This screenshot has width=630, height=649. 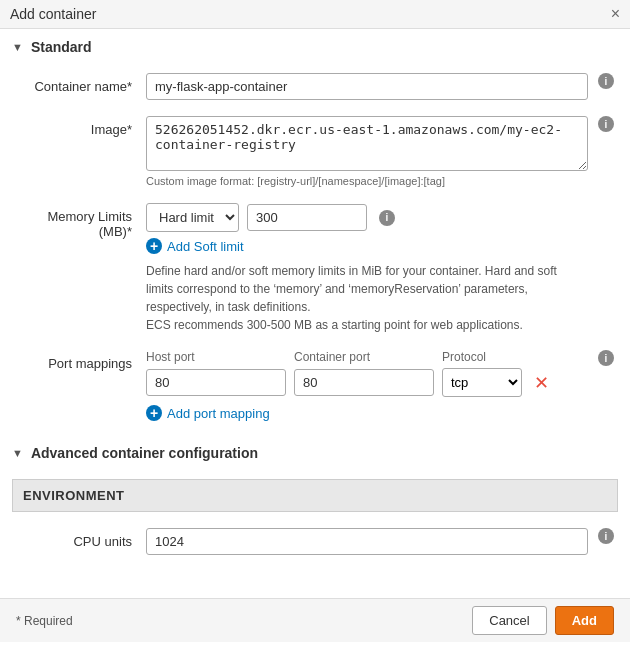 I want to click on port-mappings-info-icon: i, so click(x=606, y=358).